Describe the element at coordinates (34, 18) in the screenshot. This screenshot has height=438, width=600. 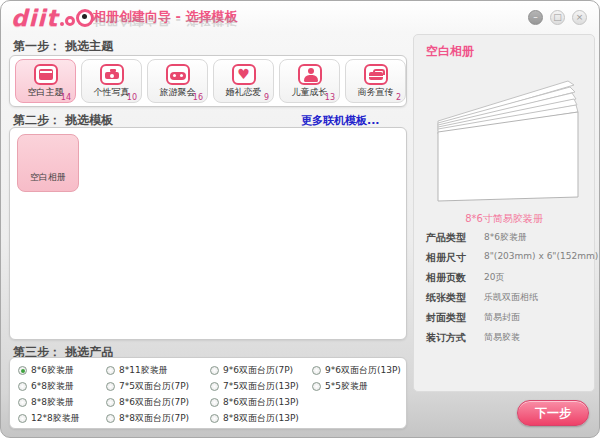
I see `logo-text: diit` at that location.